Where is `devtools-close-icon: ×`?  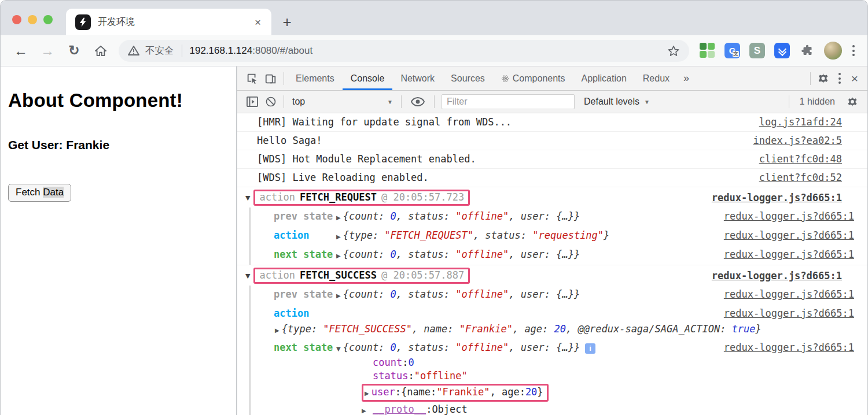
devtools-close-icon: × is located at coordinates (855, 79).